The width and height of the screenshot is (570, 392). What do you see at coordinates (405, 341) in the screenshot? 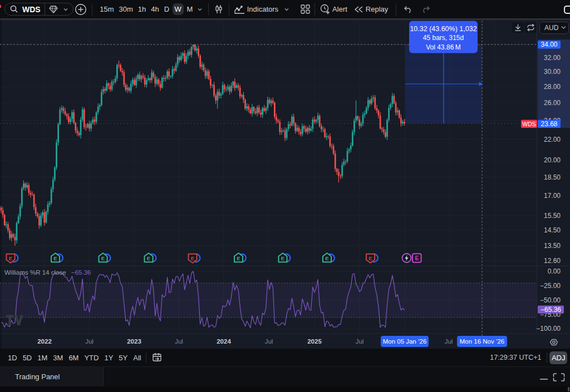
I see `svg-text: Mon 05 Jan ’26` at bounding box center [405, 341].